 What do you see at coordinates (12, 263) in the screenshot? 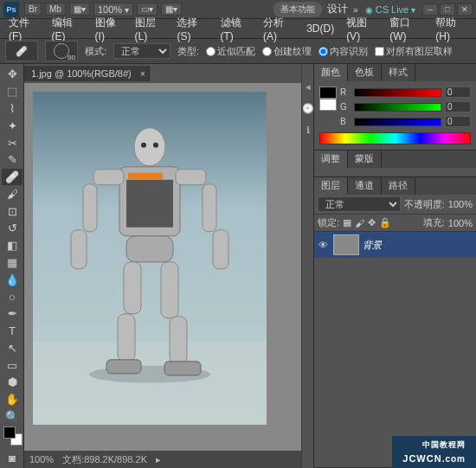
I see `gradient-tool: ▦` at bounding box center [12, 263].